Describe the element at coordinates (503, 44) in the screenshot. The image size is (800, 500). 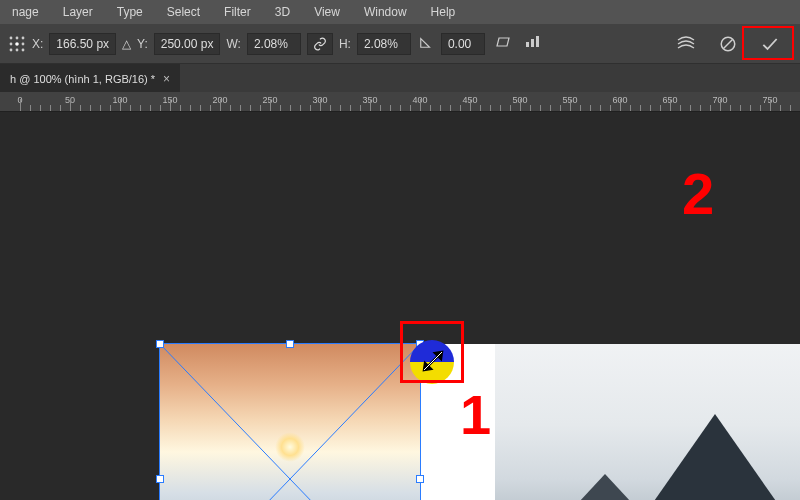
I see `skew-h-icon` at that location.